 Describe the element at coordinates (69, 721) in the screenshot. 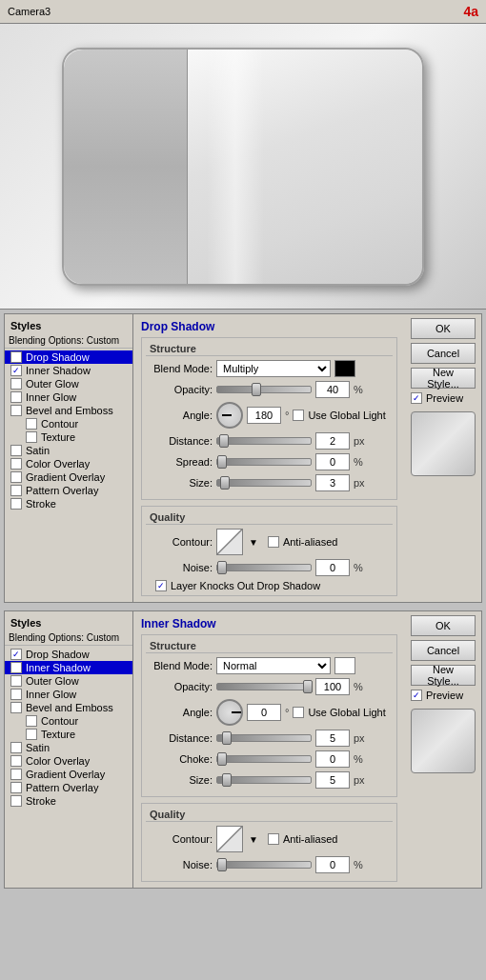

I see `style-item-contour-2: Contour` at that location.